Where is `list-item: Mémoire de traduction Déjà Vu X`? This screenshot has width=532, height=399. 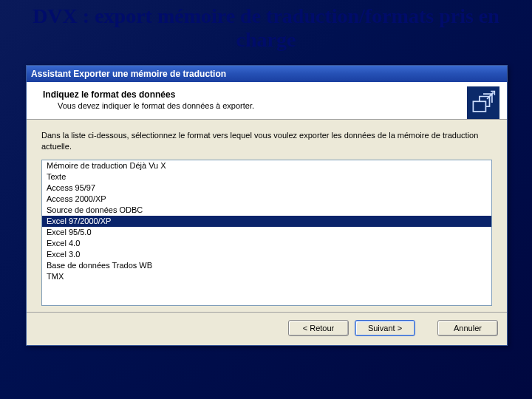 list-item: Mémoire de traduction Déjà Vu X is located at coordinates (267, 166).